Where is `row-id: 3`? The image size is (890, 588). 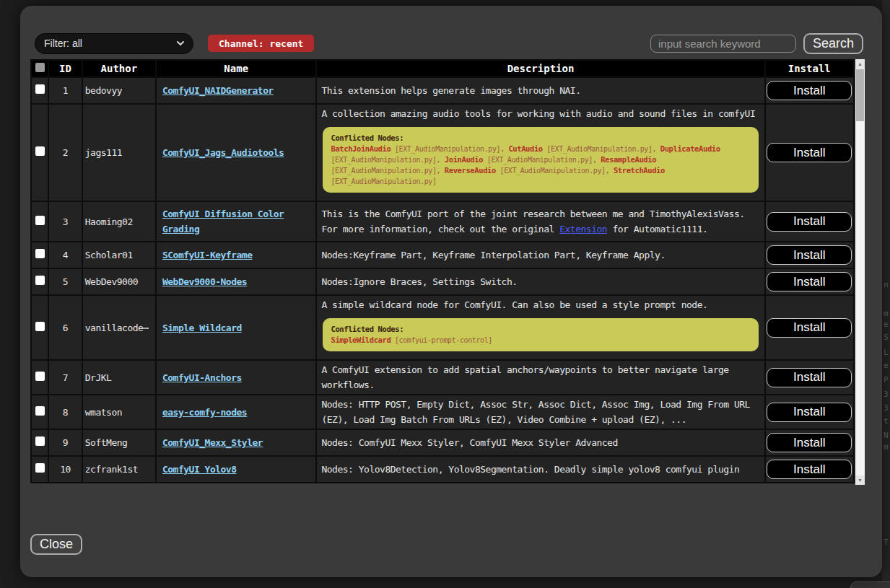 row-id: 3 is located at coordinates (65, 221).